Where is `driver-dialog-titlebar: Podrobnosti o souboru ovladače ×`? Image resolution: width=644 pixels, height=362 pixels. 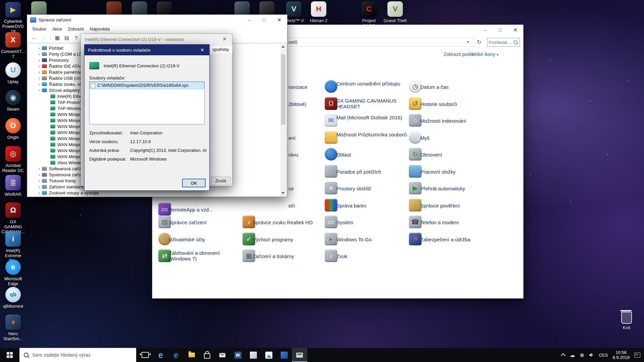 driver-dialog-titlebar: Podrobnosti o souboru ovladače × is located at coordinates (147, 50).